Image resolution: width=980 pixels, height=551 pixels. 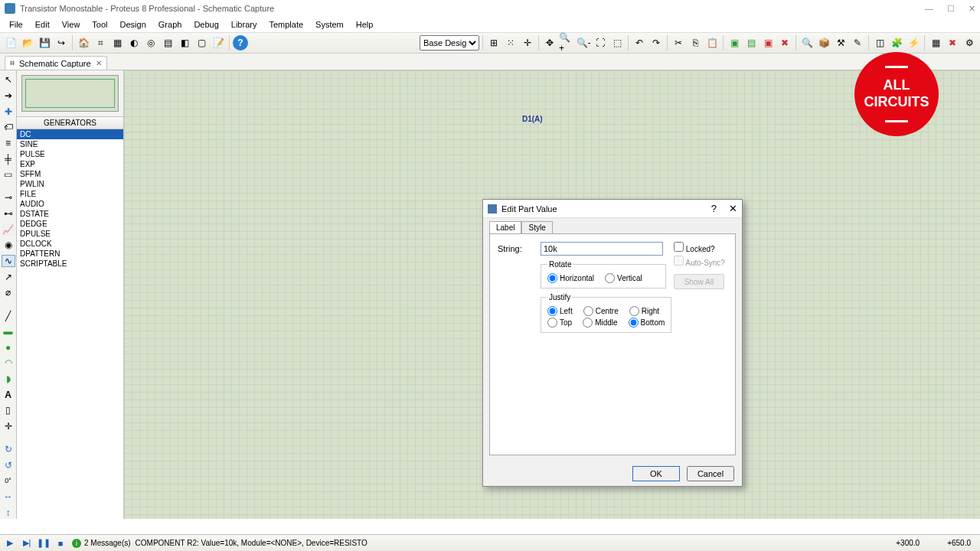 What do you see at coordinates (701, 248) in the screenshot?
I see `locked-checkbox: Locked?` at bounding box center [701, 248].